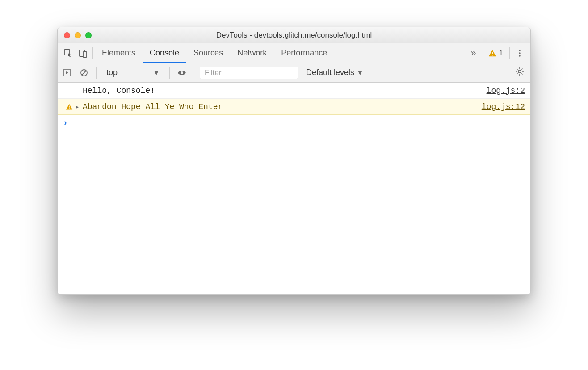 Image resolution: width=588 pixels, height=370 pixels. What do you see at coordinates (83, 53) in the screenshot?
I see `device-toolbar-icon` at bounding box center [83, 53].